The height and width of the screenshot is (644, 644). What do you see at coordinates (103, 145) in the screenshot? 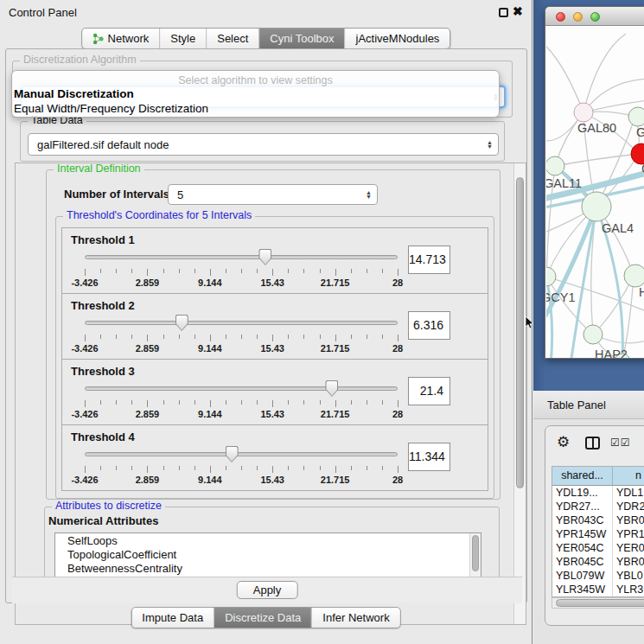
I see `table-data-value: galFiltered.sif default node` at bounding box center [103, 145].